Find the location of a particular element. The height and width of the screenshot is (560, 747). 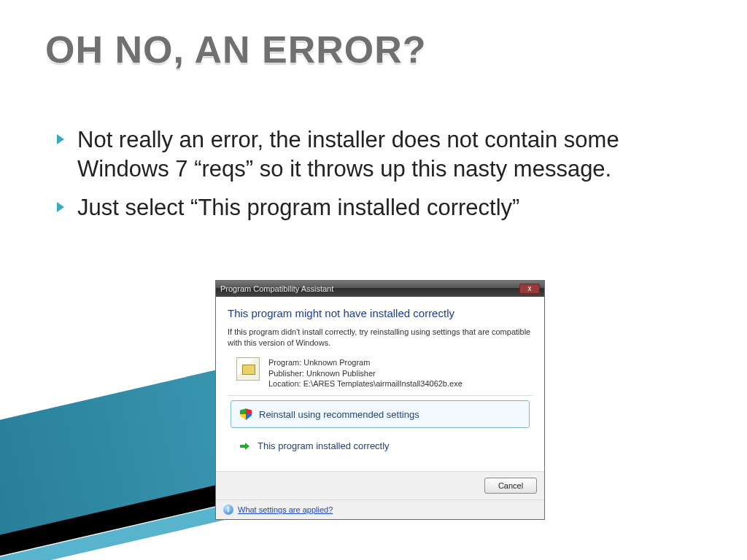

dialog-heading: This program might not have installed co… is located at coordinates (380, 314).